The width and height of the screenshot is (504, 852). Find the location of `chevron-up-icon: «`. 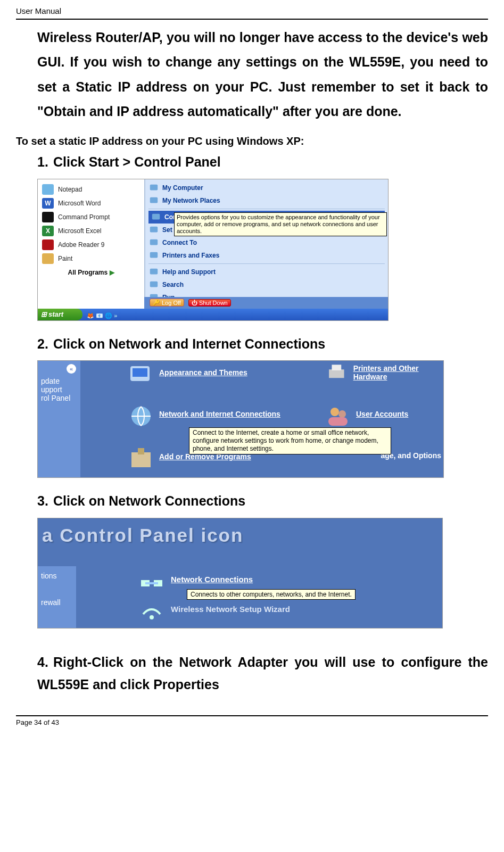

chevron-up-icon: « is located at coordinates (71, 369).